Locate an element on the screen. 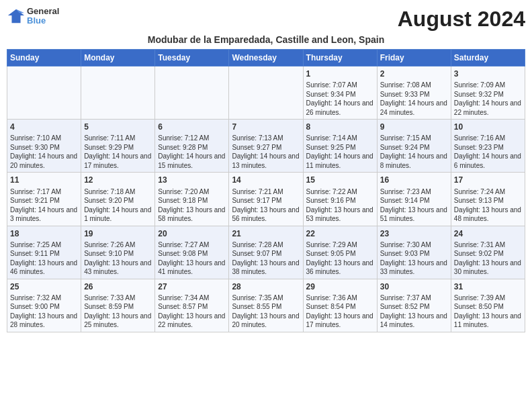 This screenshot has width=532, height=411. calendar-cell: 26Sunrise: 7:33 AM Sunset: 8:59 PM Dayli… is located at coordinates (118, 305).